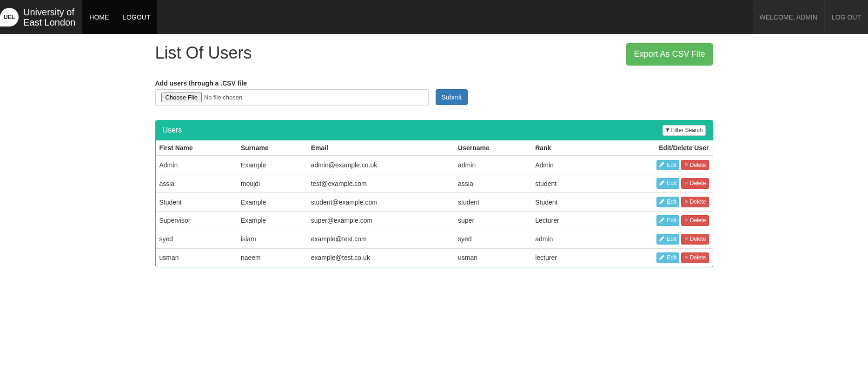  What do you see at coordinates (381, 184) in the screenshot?
I see `cell-email: test@example.com` at bounding box center [381, 184].